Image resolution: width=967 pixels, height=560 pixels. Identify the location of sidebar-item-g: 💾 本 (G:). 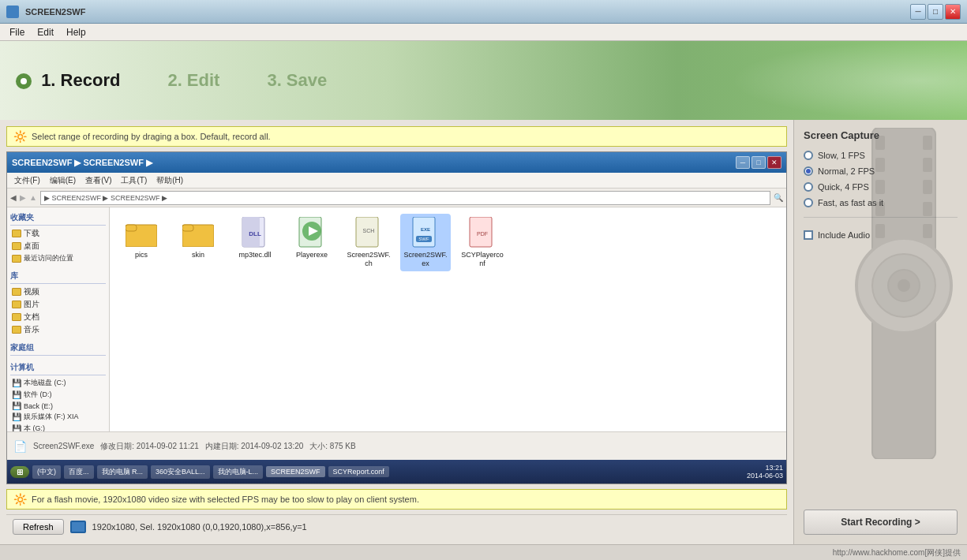
(58, 427).